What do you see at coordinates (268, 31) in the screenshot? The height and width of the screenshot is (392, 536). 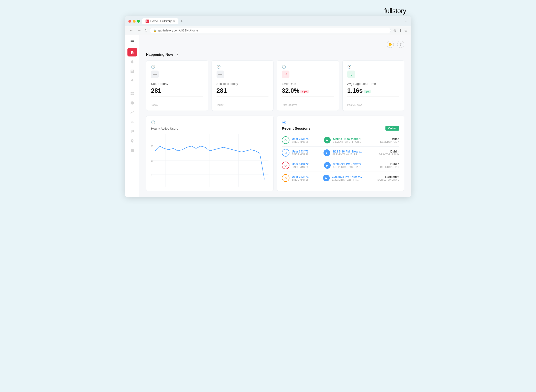 I see `browser-toolbar: ← → ↻ 🔒 app.fullstory.com/ui/1ENq/home ⊕…` at bounding box center [268, 31].